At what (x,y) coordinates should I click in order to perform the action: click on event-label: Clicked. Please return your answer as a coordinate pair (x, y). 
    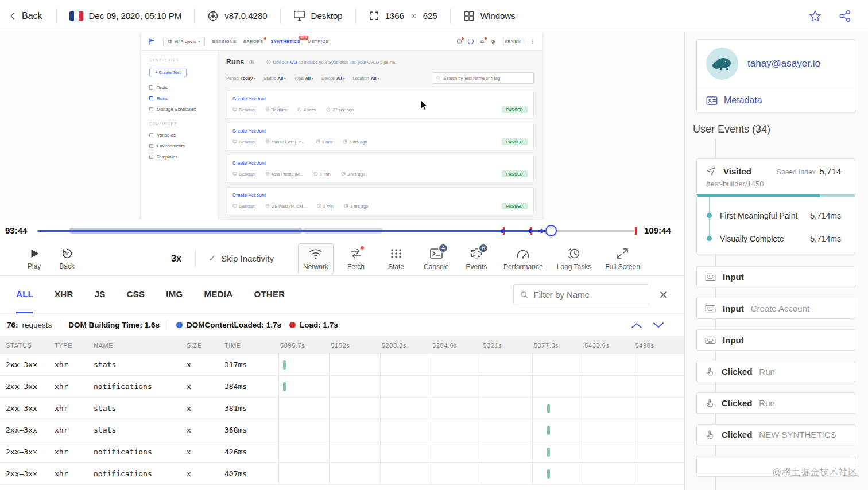
    Looking at the image, I should click on (737, 435).